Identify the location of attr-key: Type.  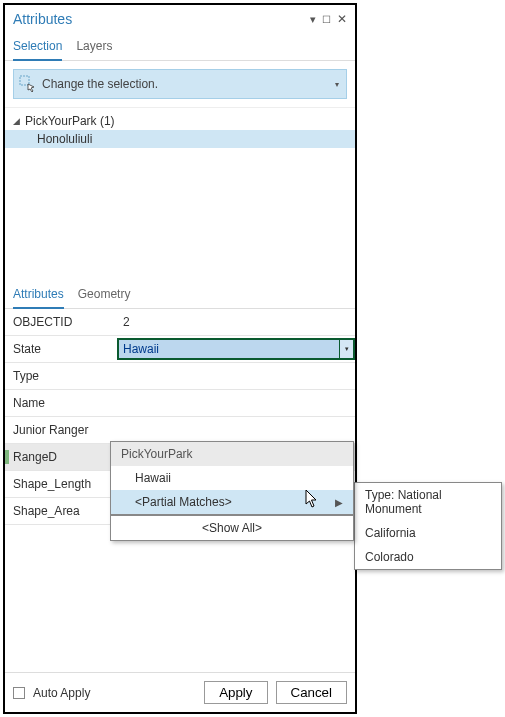
(61, 376).